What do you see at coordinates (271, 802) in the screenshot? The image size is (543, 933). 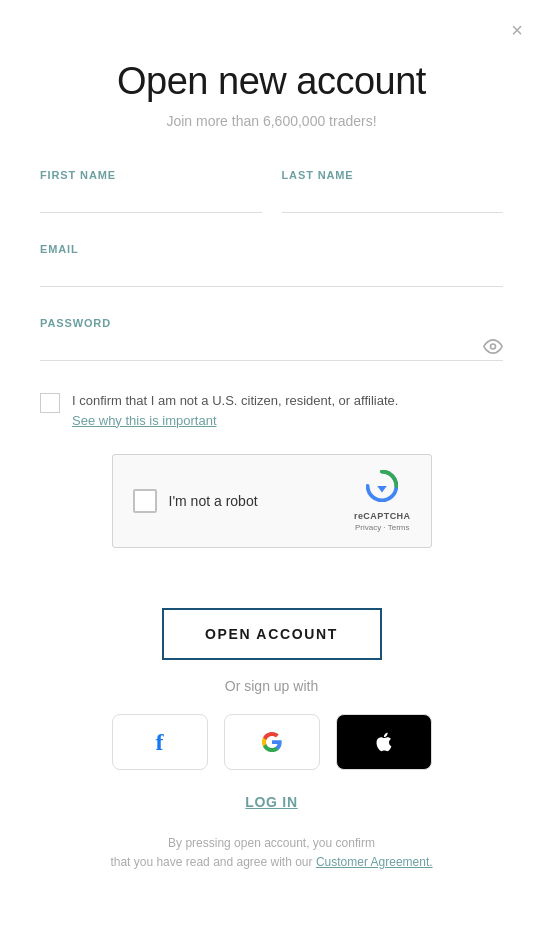 I see `log-in-button: LOG IN` at bounding box center [271, 802].